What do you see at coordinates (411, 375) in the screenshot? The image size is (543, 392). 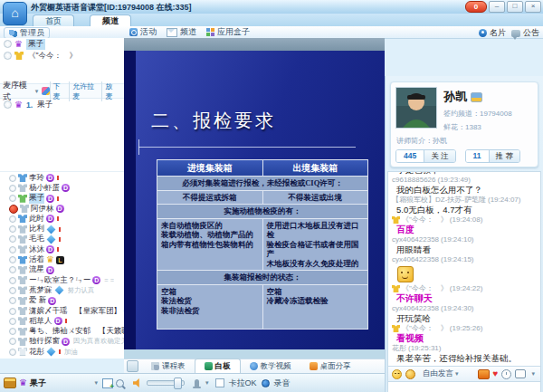 I see `big-emoji-icon` at bounding box center [411, 375].